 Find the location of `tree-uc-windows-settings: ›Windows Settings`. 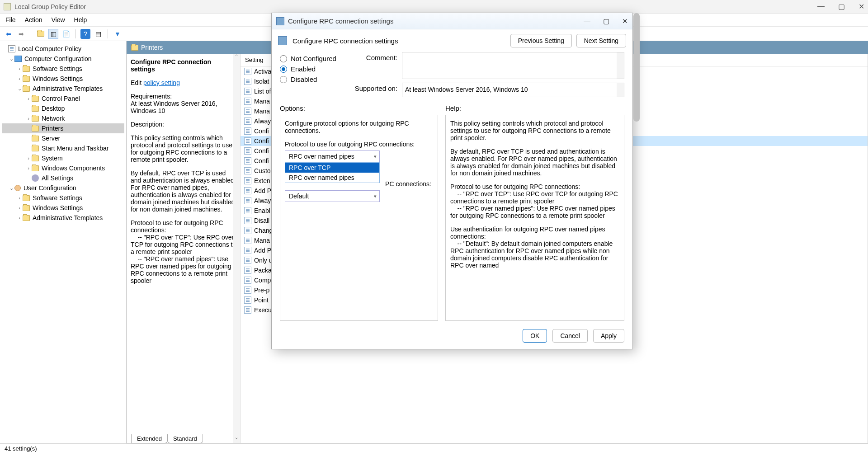

tree-uc-windows-settings: ›Windows Settings is located at coordinates (63, 208).